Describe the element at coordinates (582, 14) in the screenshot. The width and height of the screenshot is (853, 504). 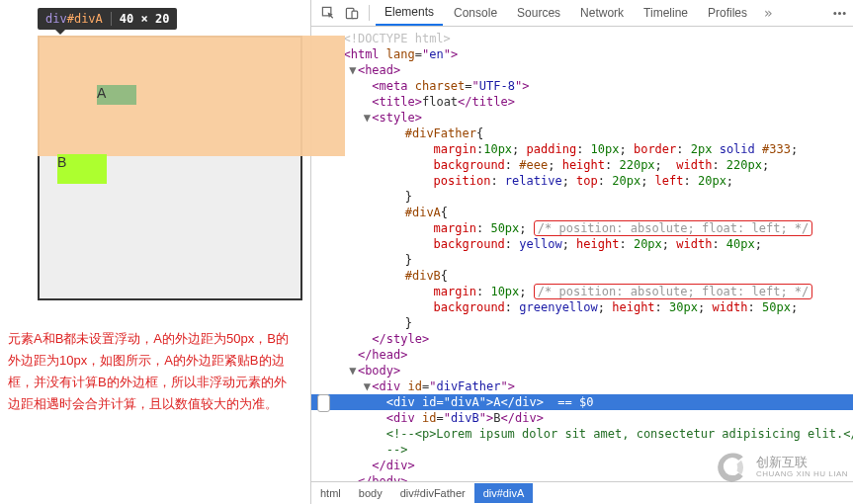
I see `devtools-toolbar: Elements Console Sources Network Timelin…` at that location.